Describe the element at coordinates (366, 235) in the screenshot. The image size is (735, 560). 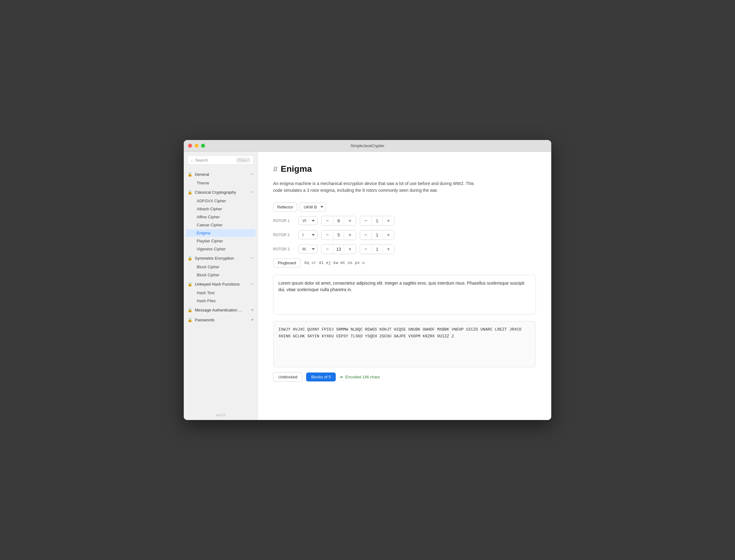
I see `rotor2-ring-decrement: −` at that location.